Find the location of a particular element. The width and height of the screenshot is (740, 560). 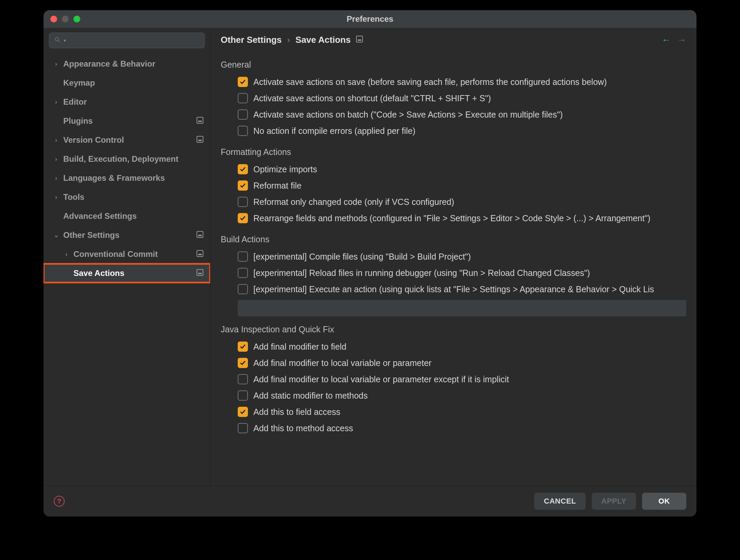

option-label: Reformat file is located at coordinates (278, 186).